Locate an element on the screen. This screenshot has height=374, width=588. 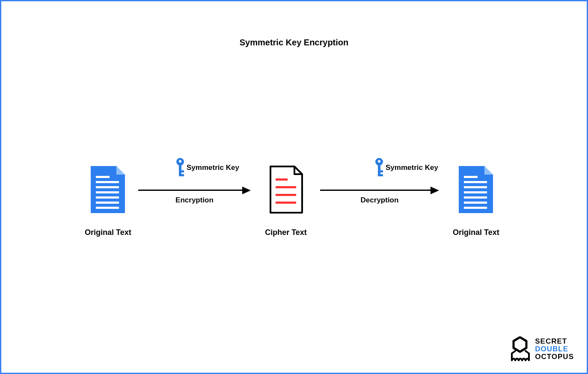
logo-line3: OCTOPUS is located at coordinates (555, 357).